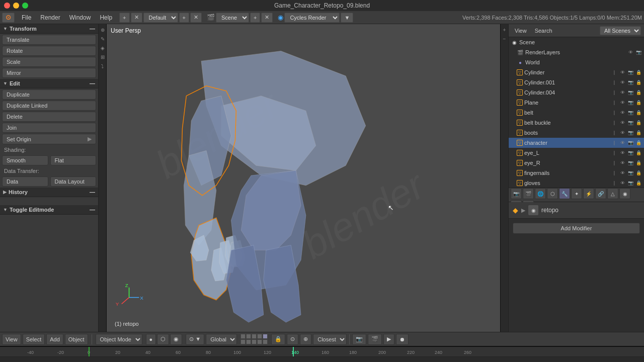 This screenshot has width=644, height=362. I want to click on tree-item-cylinder004: ▽ Cylinder.004 | 👁 📷 🔒, so click(577, 93).